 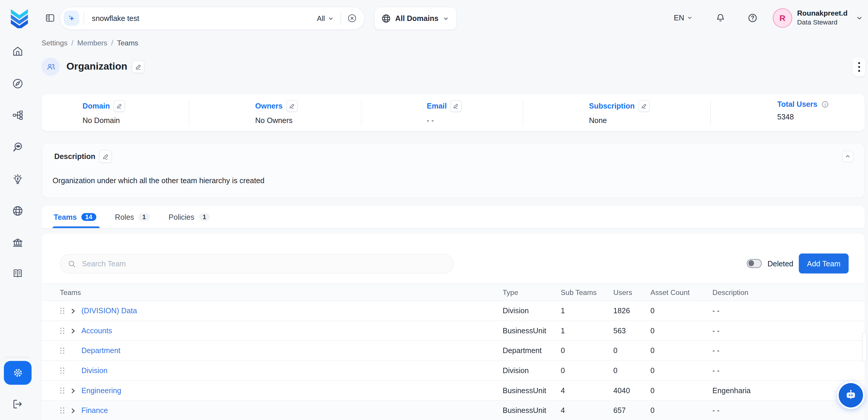 What do you see at coordinates (204, 18) in the screenshot?
I see `search-input` at bounding box center [204, 18].